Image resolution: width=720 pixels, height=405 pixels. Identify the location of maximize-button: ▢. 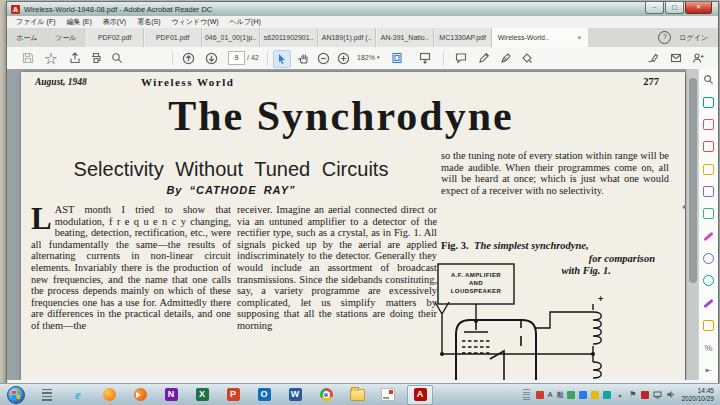
(674, 8).